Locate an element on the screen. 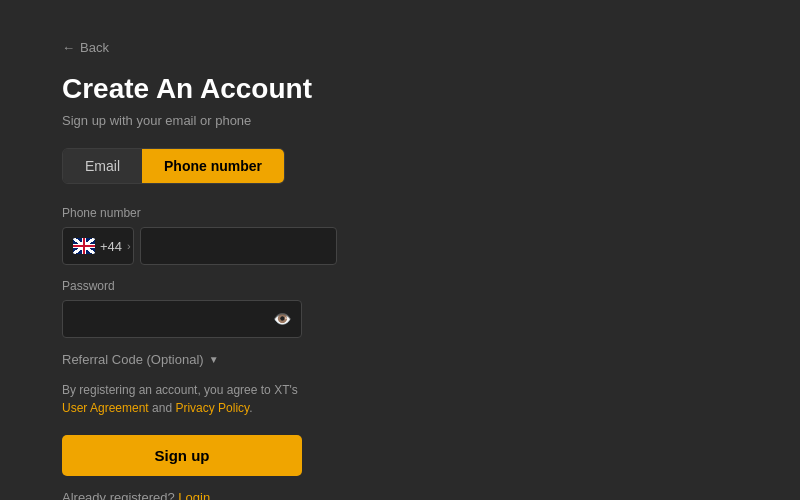 This screenshot has height=500, width=800. password-wrapper: 👁️ is located at coordinates (182, 319).